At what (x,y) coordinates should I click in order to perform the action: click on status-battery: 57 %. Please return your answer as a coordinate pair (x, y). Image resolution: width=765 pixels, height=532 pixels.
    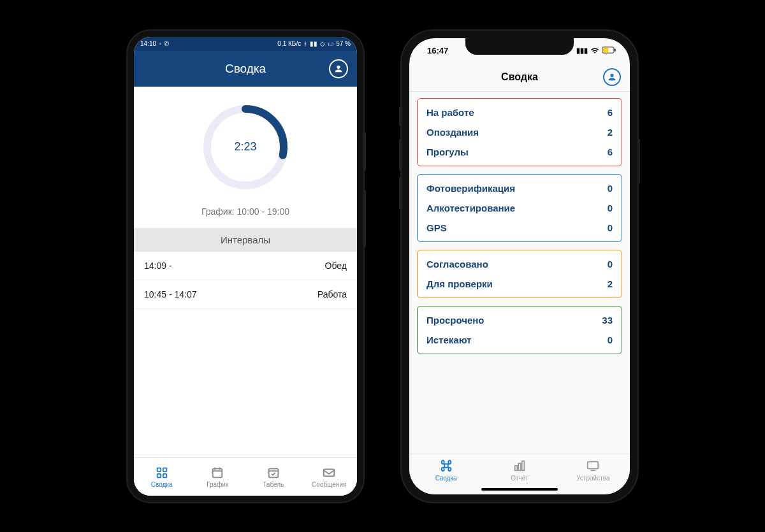
    Looking at the image, I should click on (343, 43).